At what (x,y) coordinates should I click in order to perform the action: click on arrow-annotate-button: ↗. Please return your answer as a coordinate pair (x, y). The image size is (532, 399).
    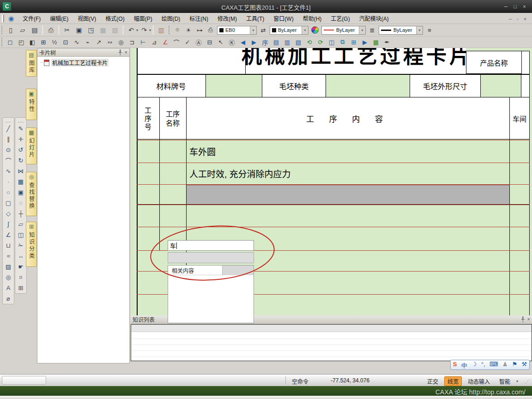
    Looking at the image, I should click on (99, 42).